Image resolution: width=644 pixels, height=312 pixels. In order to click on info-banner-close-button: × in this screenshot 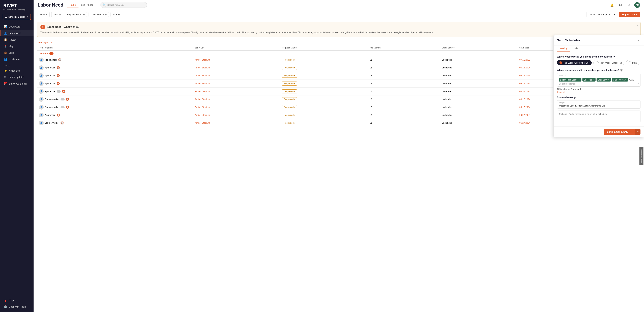, I will do `click(637, 26)`.